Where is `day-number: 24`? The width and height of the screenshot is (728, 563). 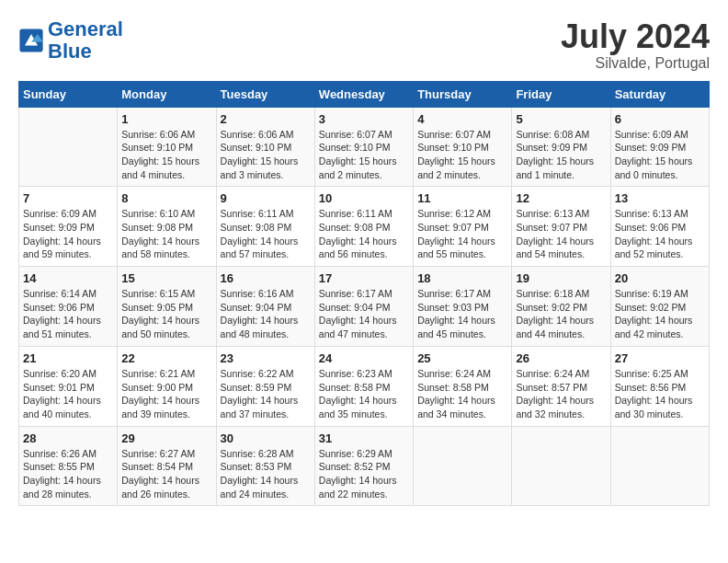
day-number: 24 is located at coordinates (364, 359).